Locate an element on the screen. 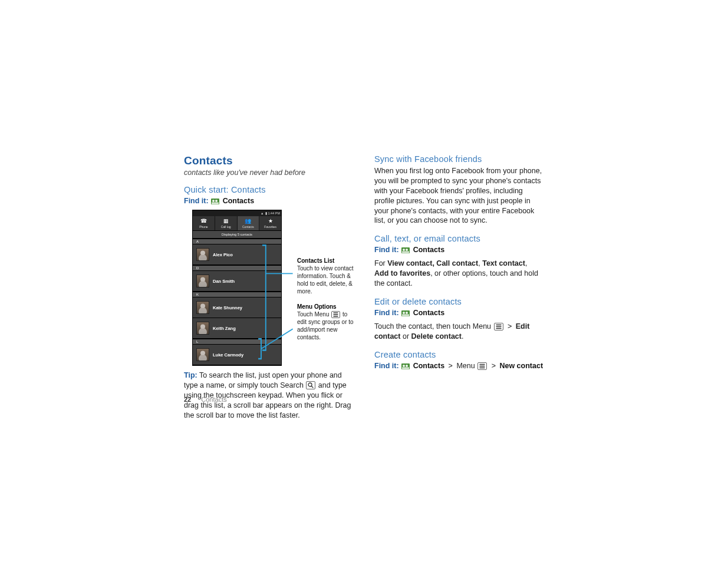 This screenshot has width=728, height=562. contact-row: Keith Zang is located at coordinates (237, 329).